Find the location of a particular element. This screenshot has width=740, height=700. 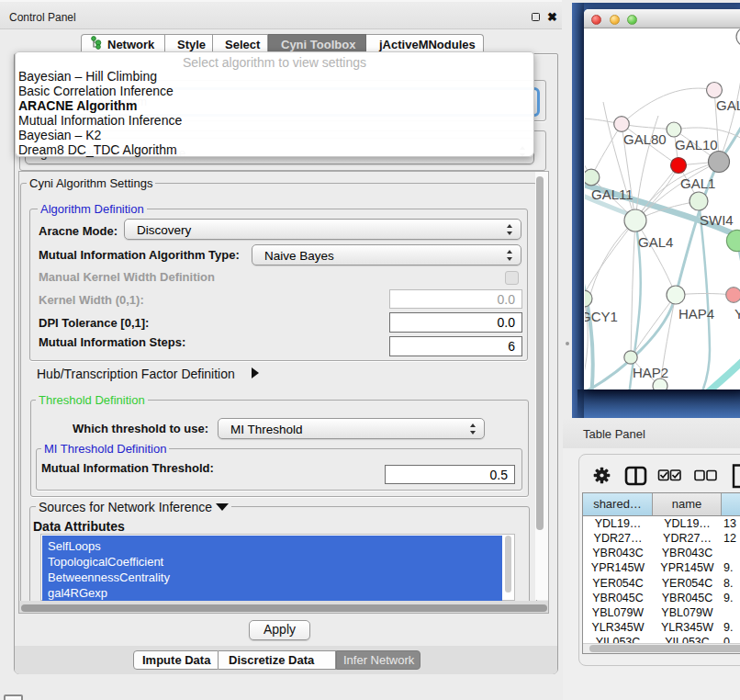

svg-text: GAL1 is located at coordinates (698, 184).